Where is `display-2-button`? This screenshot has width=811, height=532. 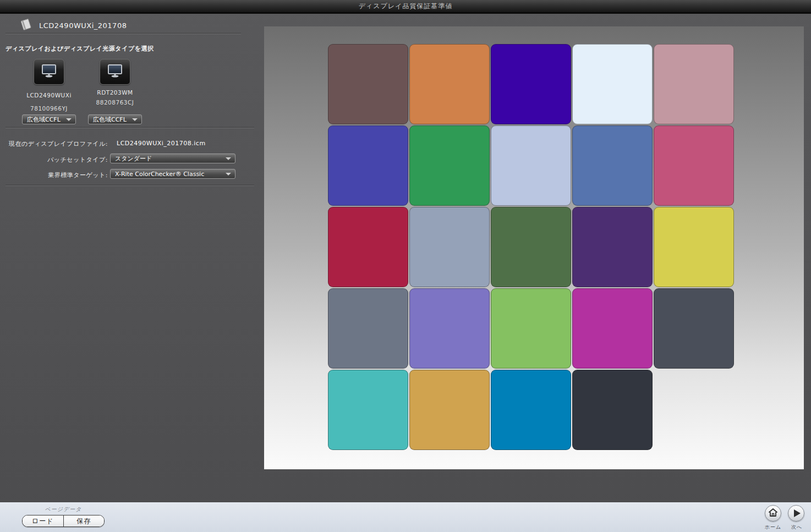
display-2-button is located at coordinates (115, 72).